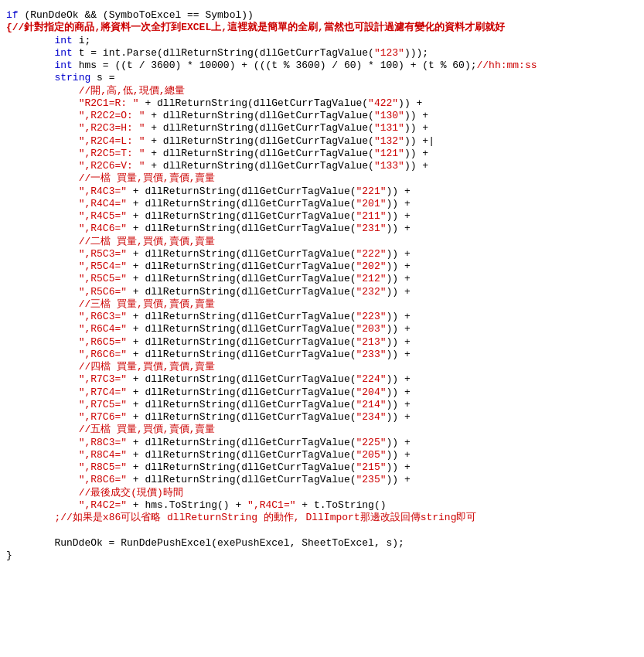 The image size is (644, 657). Describe the element at coordinates (322, 192) in the screenshot. I see `code-line: ",R4C3=" + dllReturnString(dllGetCurrTag…` at that location.